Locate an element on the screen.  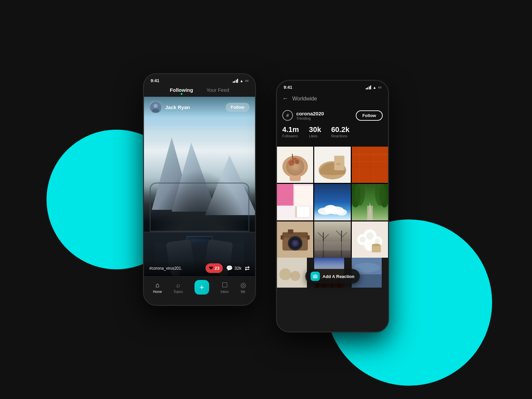
follow-button-1: Follow is located at coordinates (237, 107).